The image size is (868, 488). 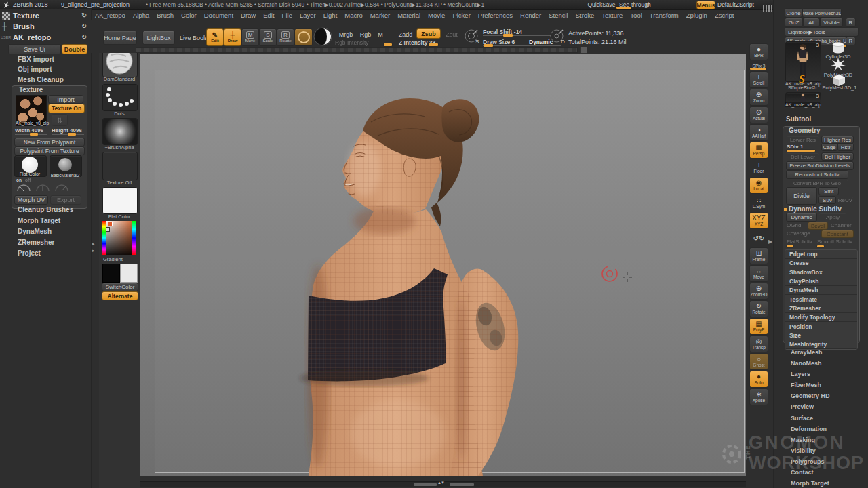 What do you see at coordinates (66, 200) in the screenshot?
I see `export-texture-button: Export` at bounding box center [66, 200].